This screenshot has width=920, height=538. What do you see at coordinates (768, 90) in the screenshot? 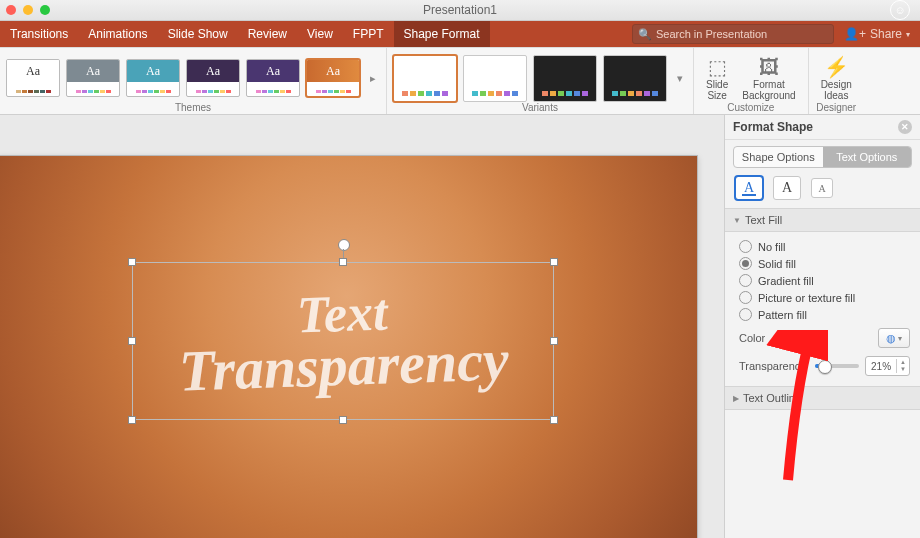
I see `format-bg-label: Format Background` at bounding box center [768, 90].